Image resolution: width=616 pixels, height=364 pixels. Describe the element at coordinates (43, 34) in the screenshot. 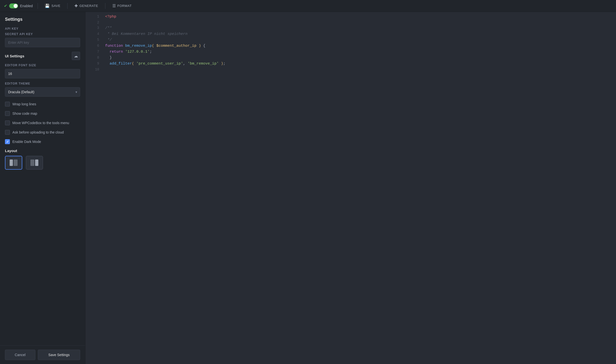

I see `secret-api-key-label: Secret API Key` at that location.